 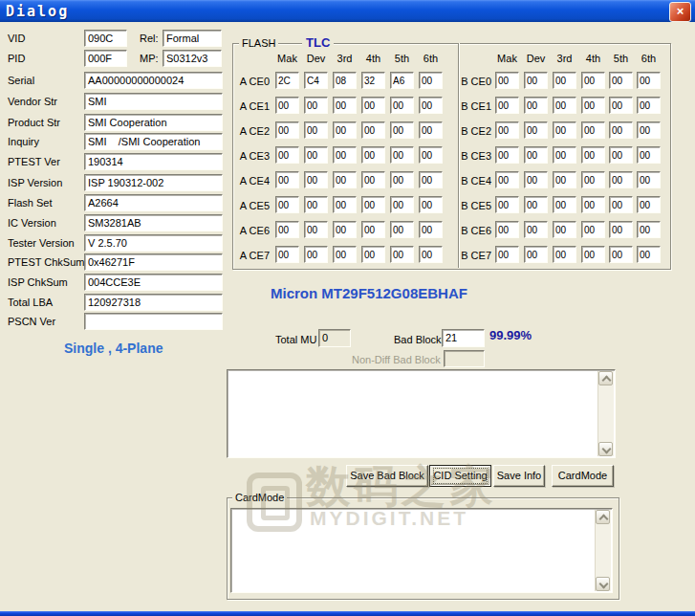 What do you see at coordinates (593, 80) in the screenshot?
I see `flash-cell-input-b-ce0-4th: 00` at bounding box center [593, 80].